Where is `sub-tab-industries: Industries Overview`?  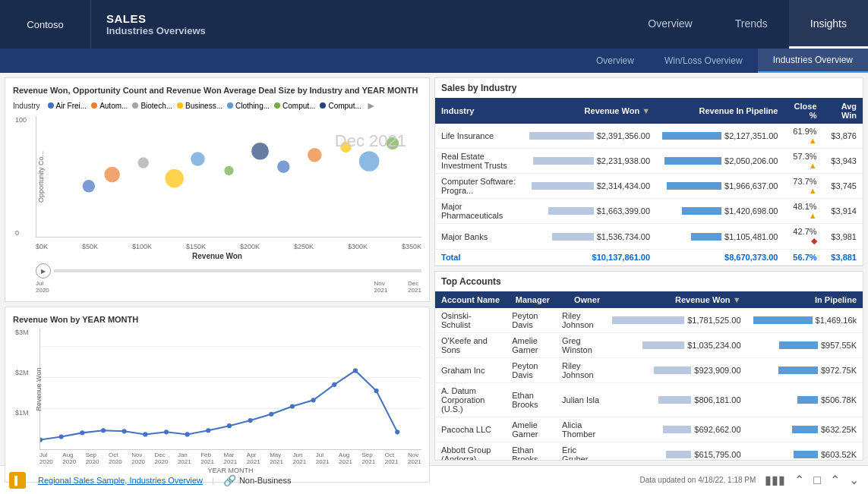 sub-tab-industries: Industries Overview is located at coordinates (813, 61).